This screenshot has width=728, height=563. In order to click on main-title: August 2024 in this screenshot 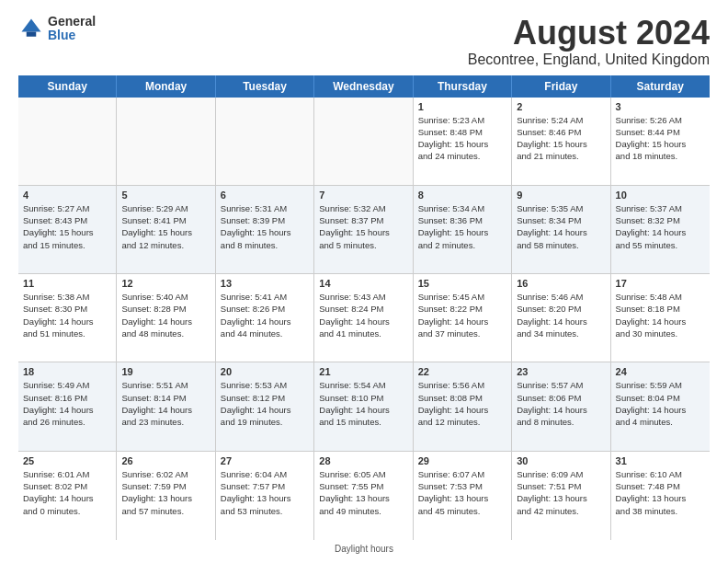, I will do `click(588, 33)`.